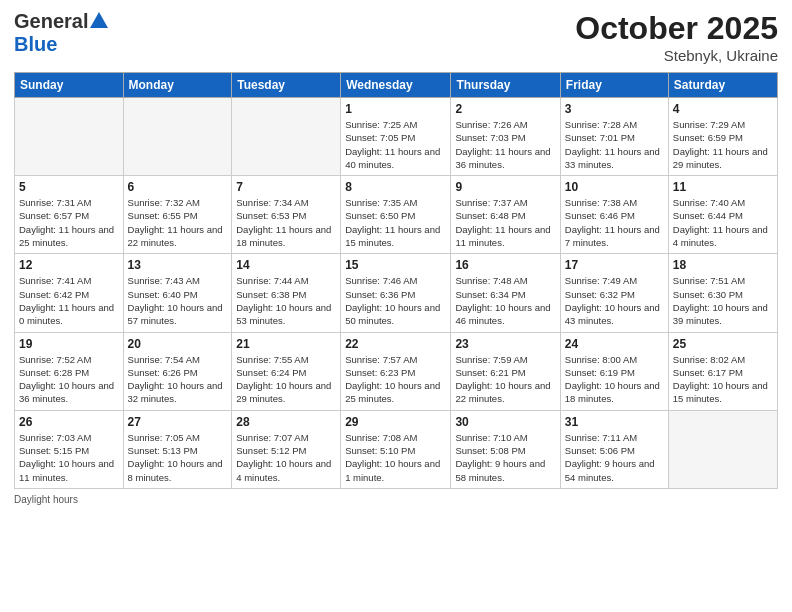  I want to click on day-number: 19, so click(69, 344).